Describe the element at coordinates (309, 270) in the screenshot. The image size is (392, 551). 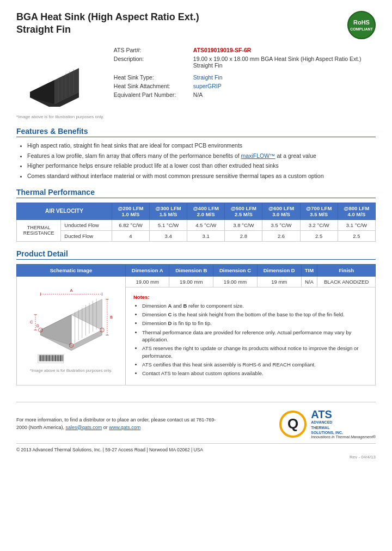
I see `col-tim: TIM` at that location.